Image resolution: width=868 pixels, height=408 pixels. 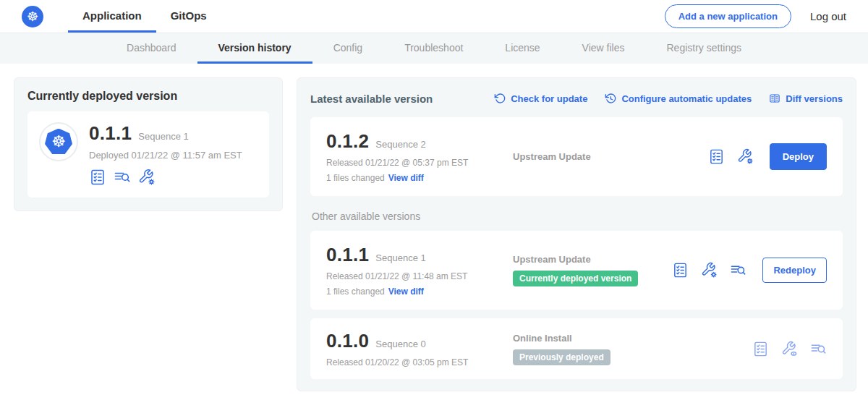 What do you see at coordinates (347, 142) in the screenshot?
I see `version-number: 0.1.2` at bounding box center [347, 142].